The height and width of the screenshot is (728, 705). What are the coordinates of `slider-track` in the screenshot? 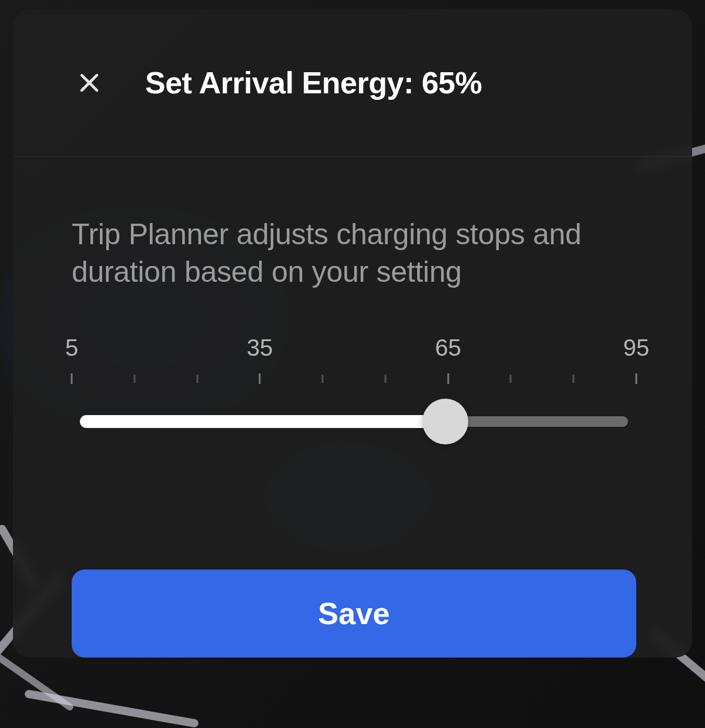 It's located at (354, 422).